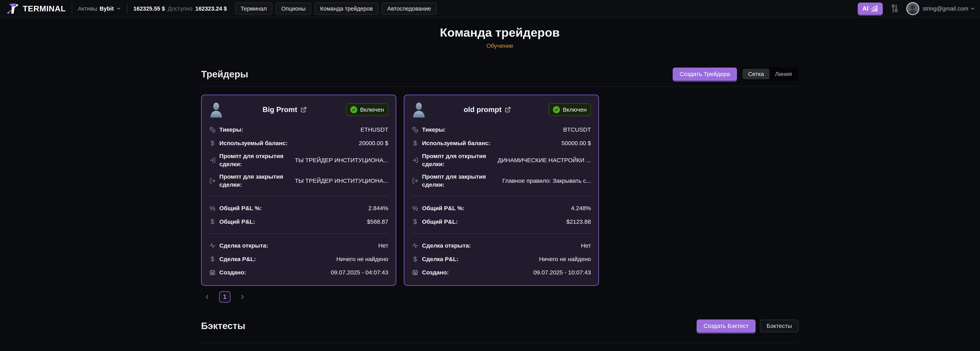 The width and height of the screenshot is (980, 351). What do you see at coordinates (207, 297) in the screenshot?
I see `pagination-prev-icon` at bounding box center [207, 297].